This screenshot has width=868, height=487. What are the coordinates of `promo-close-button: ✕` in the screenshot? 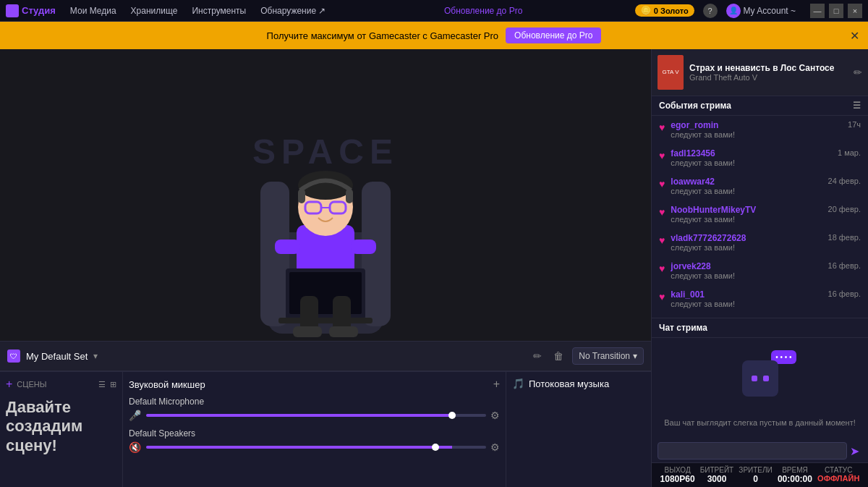 It's located at (855, 36).